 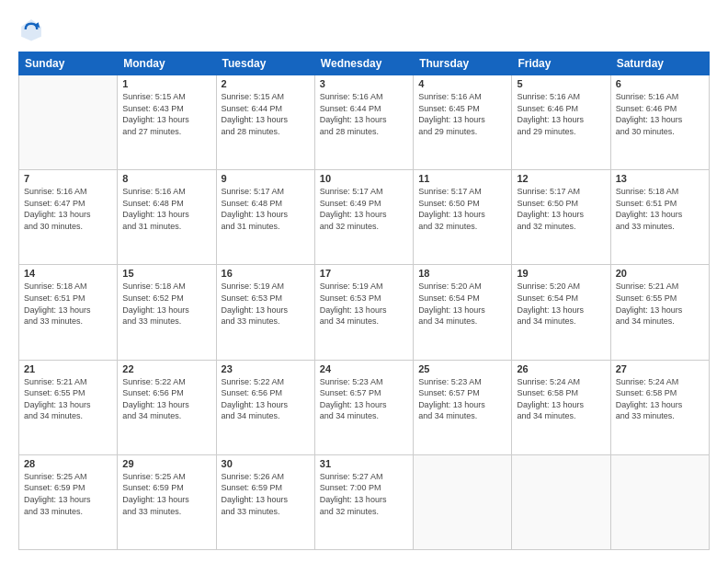 I want to click on day-number: 15, so click(x=166, y=273).